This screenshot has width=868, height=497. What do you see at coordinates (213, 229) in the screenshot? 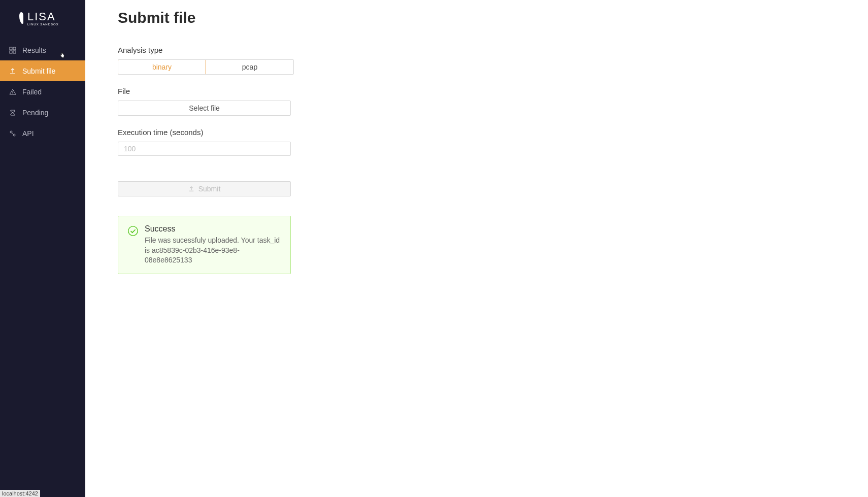
I see `alert-title: Success` at bounding box center [213, 229].